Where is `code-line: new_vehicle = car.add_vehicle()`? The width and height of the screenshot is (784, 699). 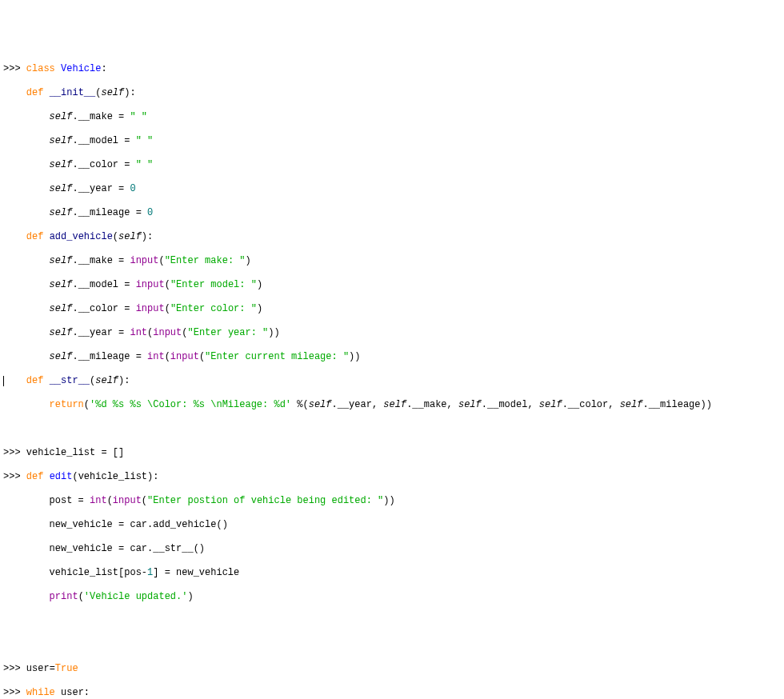 code-line: new_vehicle = car.add_vehicle() is located at coordinates (392, 525).